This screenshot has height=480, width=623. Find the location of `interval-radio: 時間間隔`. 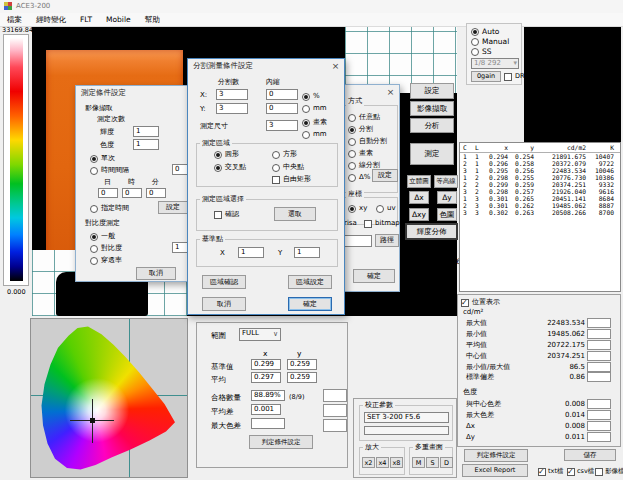

interval-radio: 時間間隔 is located at coordinates (110, 170).